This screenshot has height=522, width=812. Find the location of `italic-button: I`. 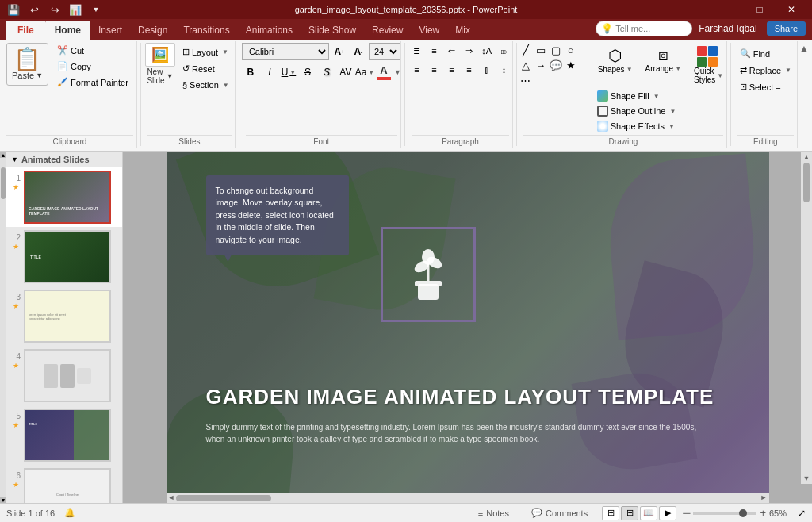

italic-button: I is located at coordinates (270, 72).